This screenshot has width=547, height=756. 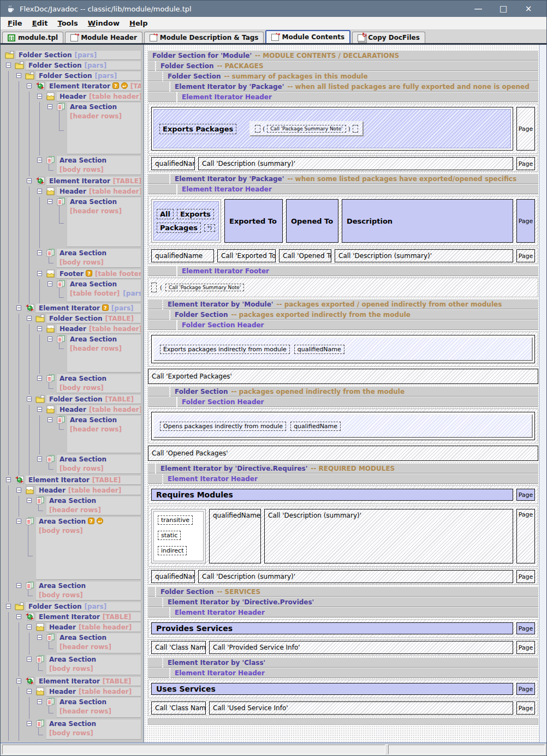 I want to click on band-title-cell: Provides Services, so click(x=332, y=628).